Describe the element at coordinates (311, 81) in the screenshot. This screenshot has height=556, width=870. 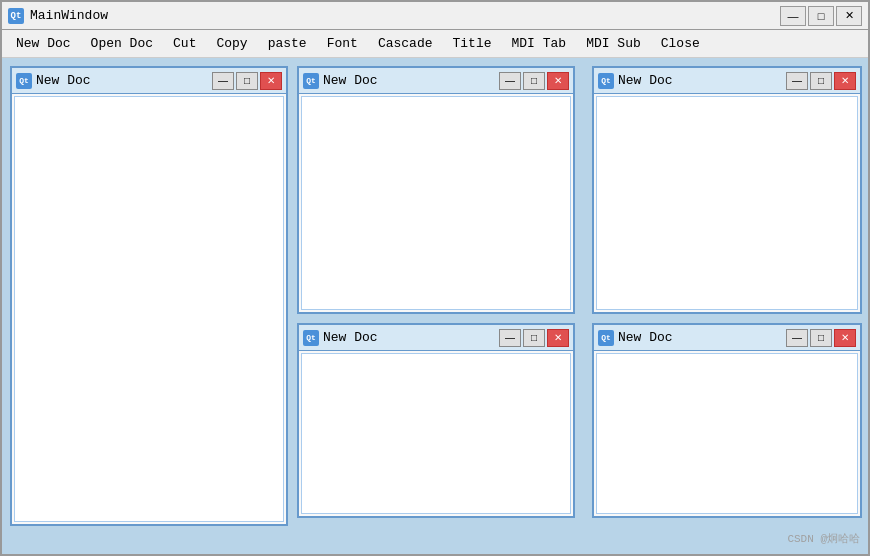
I see `mdi-child-2-icon: Qt` at that location.